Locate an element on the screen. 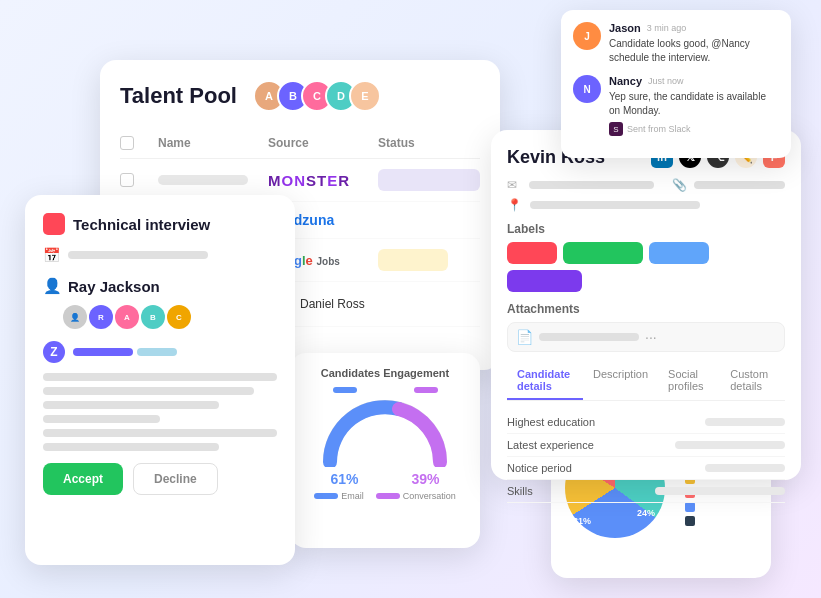 This screenshot has height=598, width=821. detail-label: Notice period is located at coordinates (540, 468).